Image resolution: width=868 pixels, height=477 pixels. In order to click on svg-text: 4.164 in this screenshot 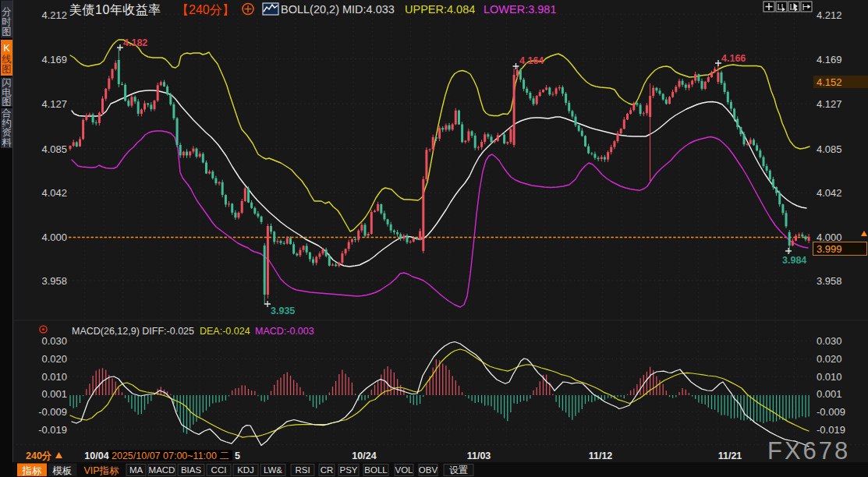, I will do `click(532, 61)`.